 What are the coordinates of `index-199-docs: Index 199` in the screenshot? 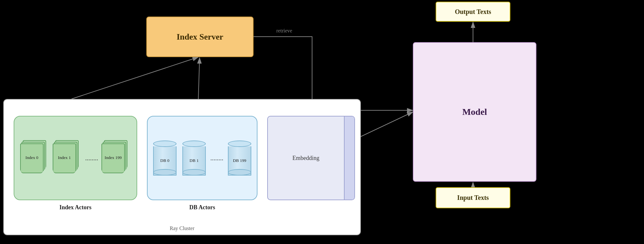 It's located at (116, 158).